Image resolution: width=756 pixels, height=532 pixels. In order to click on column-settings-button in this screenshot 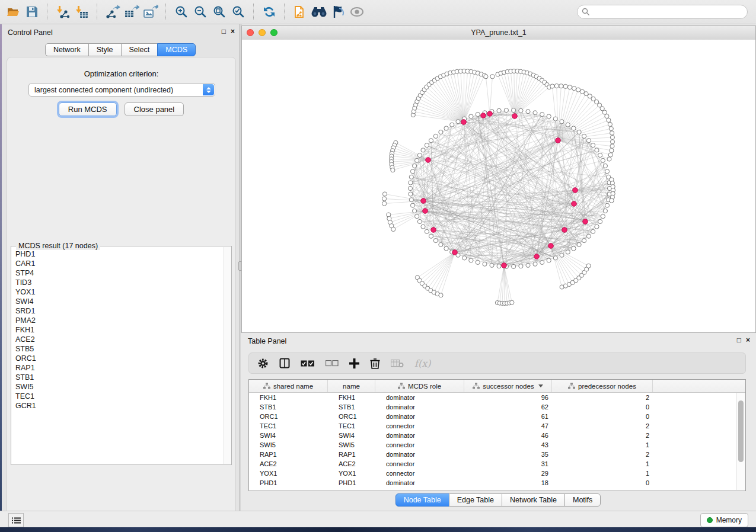, I will do `click(263, 364)`.